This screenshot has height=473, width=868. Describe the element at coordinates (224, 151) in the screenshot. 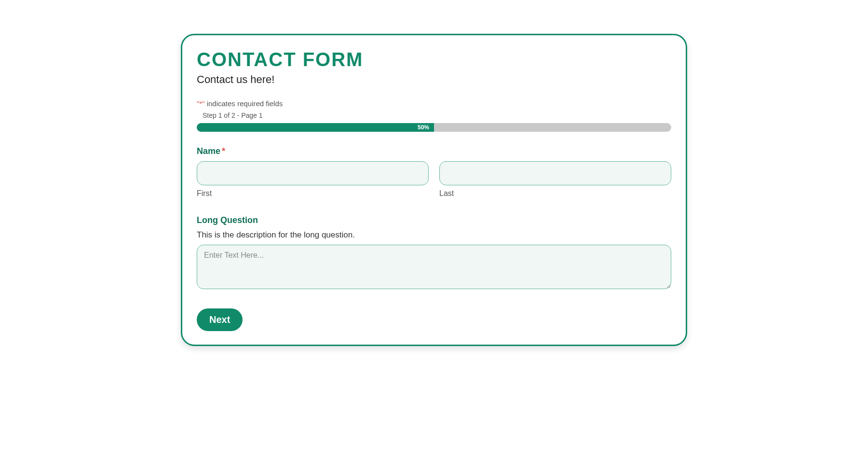

I see `required-asterisk: *` at that location.